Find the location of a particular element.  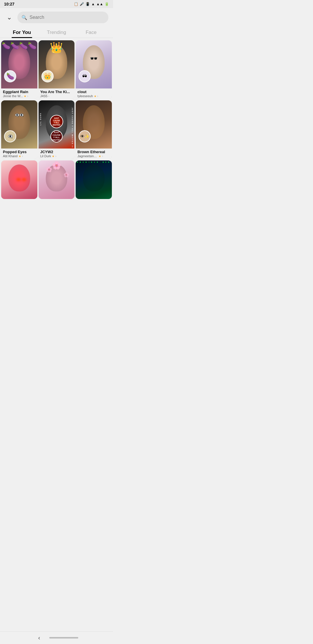

stitches-text: 👁‍🗨👁‍🗨 is located at coordinates (19, 115).